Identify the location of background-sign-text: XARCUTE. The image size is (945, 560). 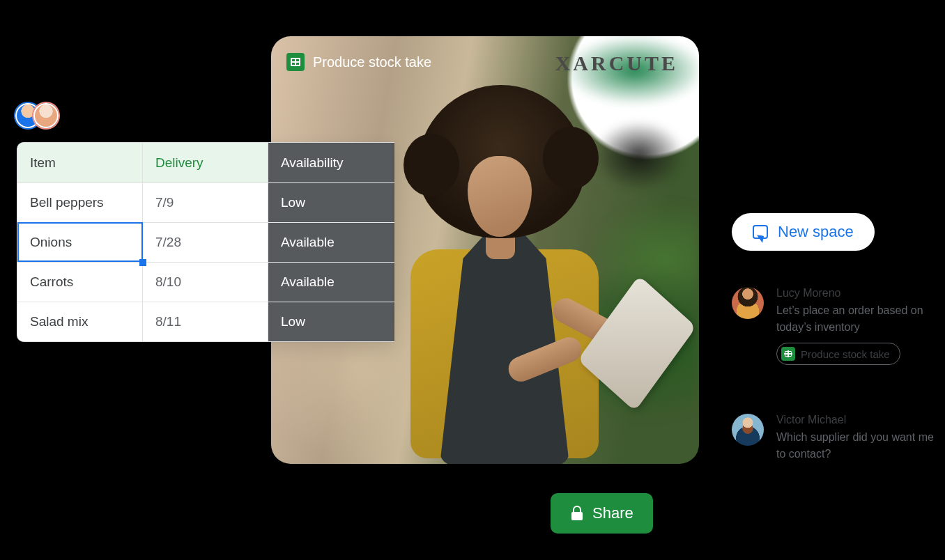
(617, 63).